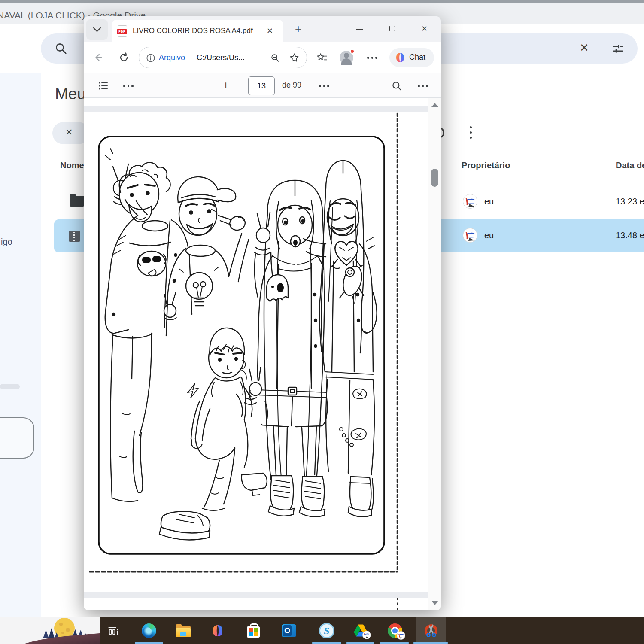 Image resolution: width=644 pixels, height=644 pixels. Describe the element at coordinates (394, 643) in the screenshot. I see `running-indicator-chrome` at that location.